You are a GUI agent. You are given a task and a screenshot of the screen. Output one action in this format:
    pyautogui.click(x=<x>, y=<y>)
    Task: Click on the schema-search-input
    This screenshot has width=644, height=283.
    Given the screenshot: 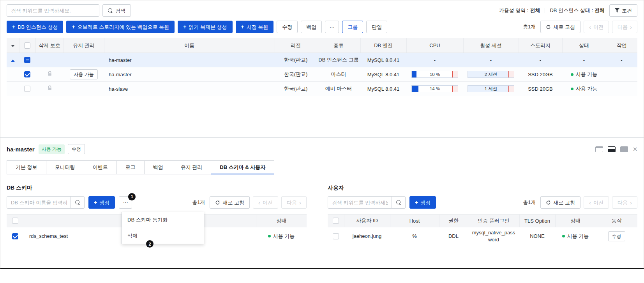 What is the action you would take?
    pyautogui.click(x=39, y=202)
    